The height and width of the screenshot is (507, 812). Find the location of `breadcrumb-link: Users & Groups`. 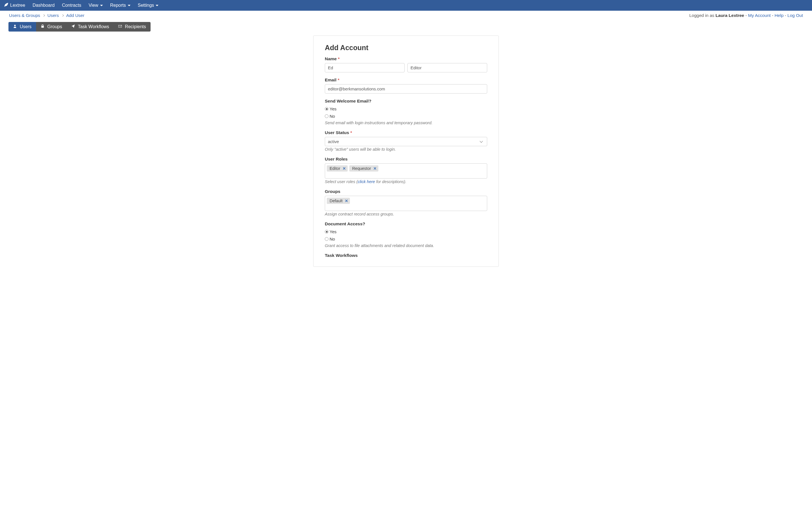

breadcrumb-link: Users & Groups is located at coordinates (24, 15).